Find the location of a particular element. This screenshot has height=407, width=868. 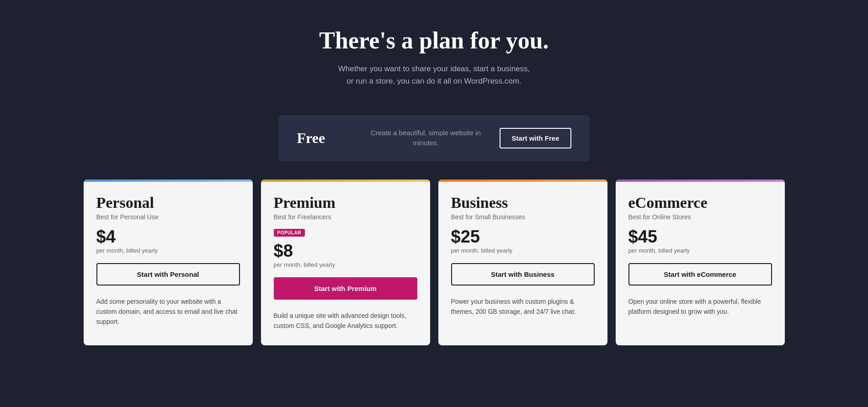

business-plan-subtitle: Best for Small Businesses is located at coordinates (523, 217).